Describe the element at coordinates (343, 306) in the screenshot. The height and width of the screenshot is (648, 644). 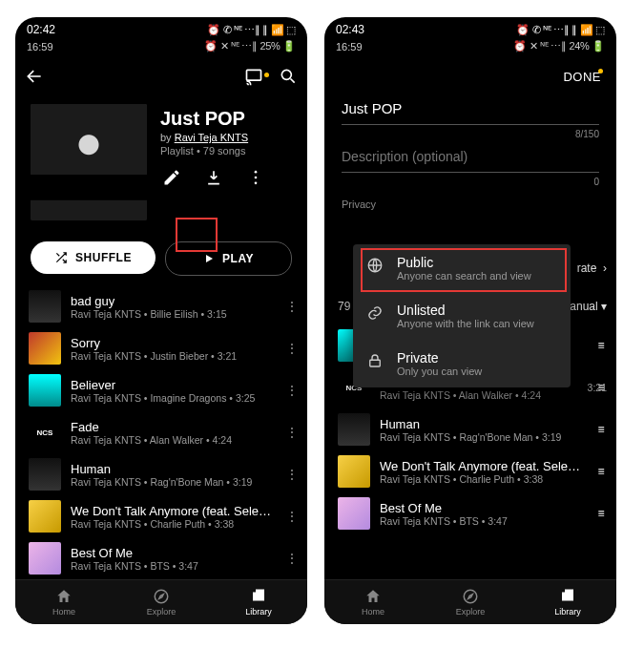
I see `song-count-partial: 79` at that location.